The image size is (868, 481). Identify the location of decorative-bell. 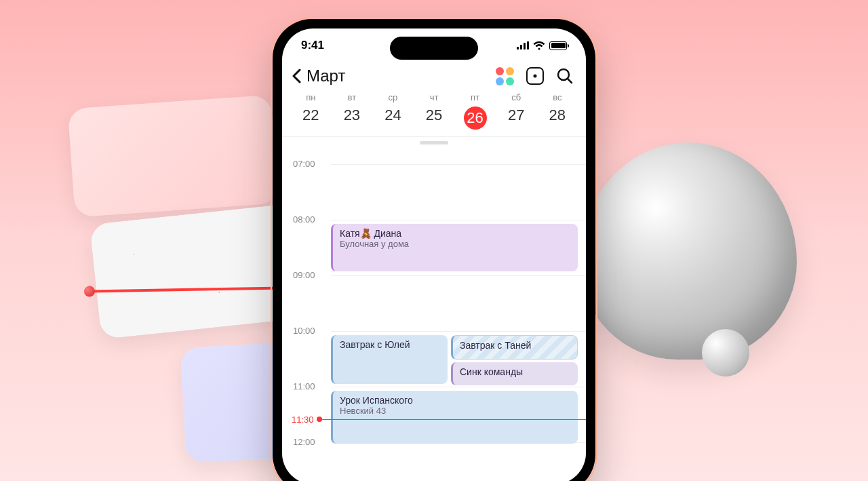
(688, 251).